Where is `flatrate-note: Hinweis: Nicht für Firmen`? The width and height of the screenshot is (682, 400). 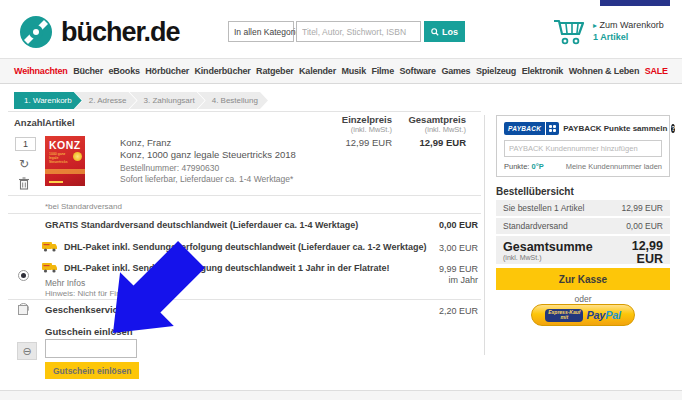 flatrate-note: Hinweis: Nicht für Firmen is located at coordinates (90, 294).